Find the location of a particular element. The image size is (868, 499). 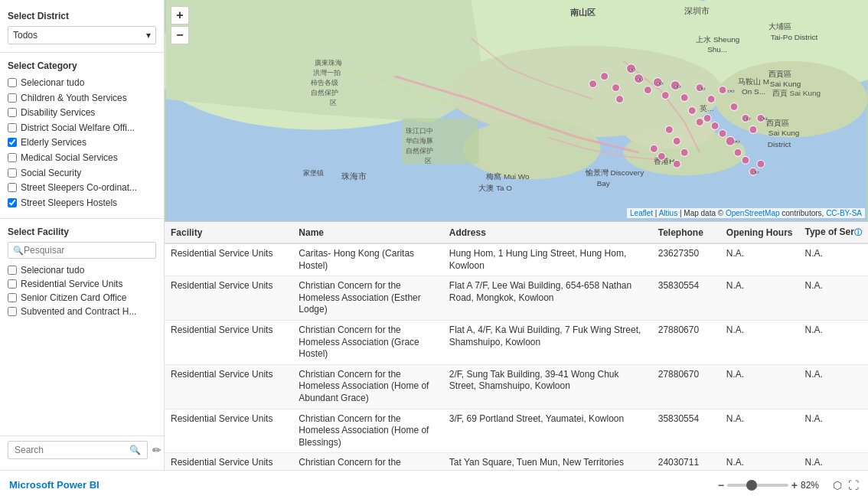

type-header-icon: ⓘ is located at coordinates (858, 233).